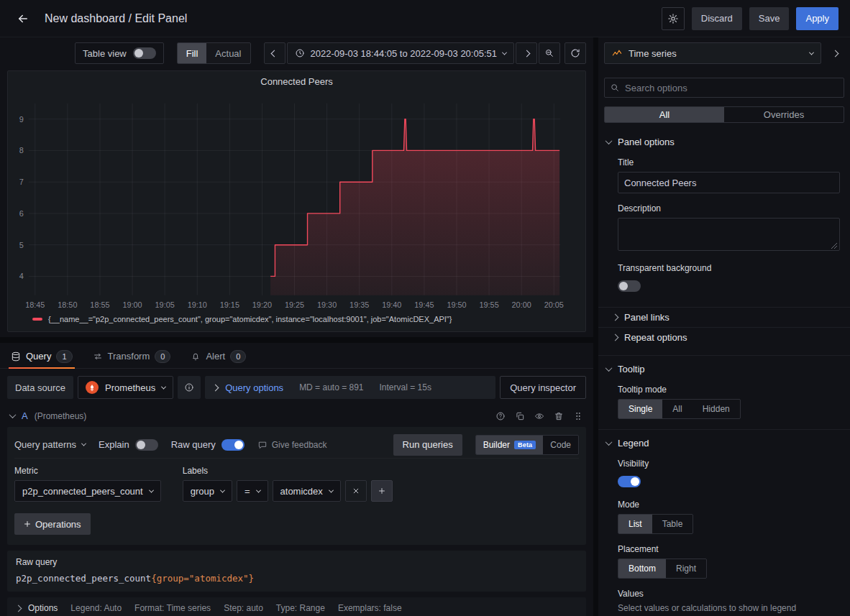 Image resolution: width=850 pixels, height=616 pixels. I want to click on help-circle-icon, so click(501, 416).